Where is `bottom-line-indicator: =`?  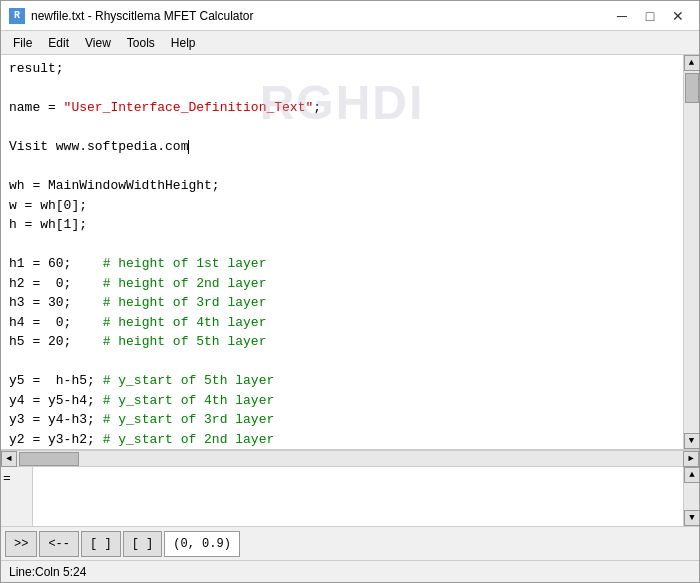 bottom-line-indicator: = is located at coordinates (17, 496).